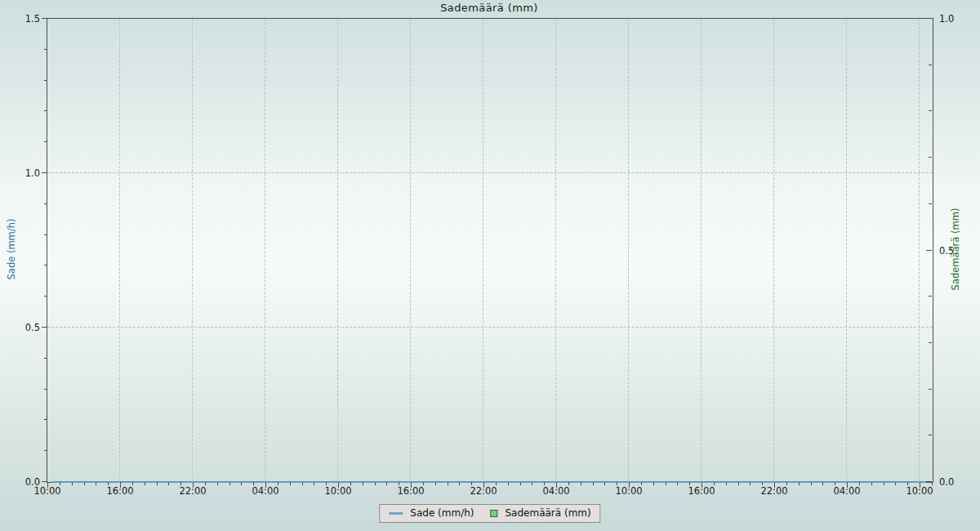 The height and width of the screenshot is (531, 980). Describe the element at coordinates (489, 8) in the screenshot. I see `chart-title: Sademäärä (mm)` at that location.